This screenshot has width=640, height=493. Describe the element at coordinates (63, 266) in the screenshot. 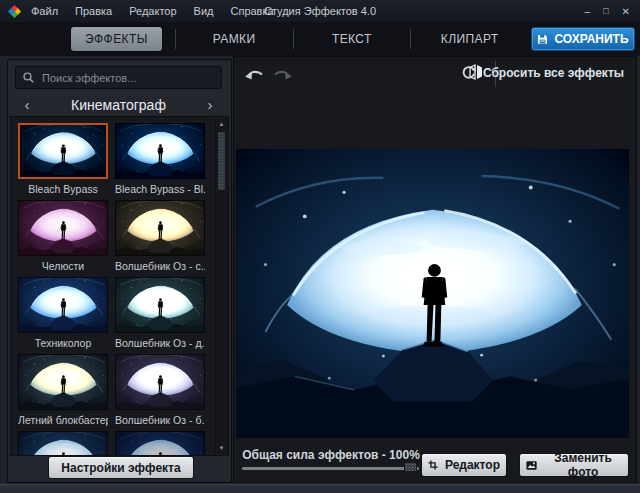

I see `effect-label: Челюсти` at that location.